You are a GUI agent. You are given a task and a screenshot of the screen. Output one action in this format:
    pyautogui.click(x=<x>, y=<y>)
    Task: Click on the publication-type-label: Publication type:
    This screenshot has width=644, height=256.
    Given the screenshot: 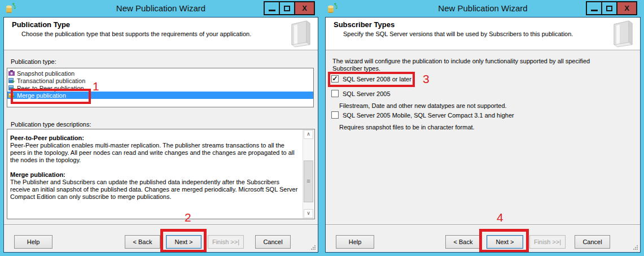 What is the action you would take?
    pyautogui.click(x=34, y=62)
    